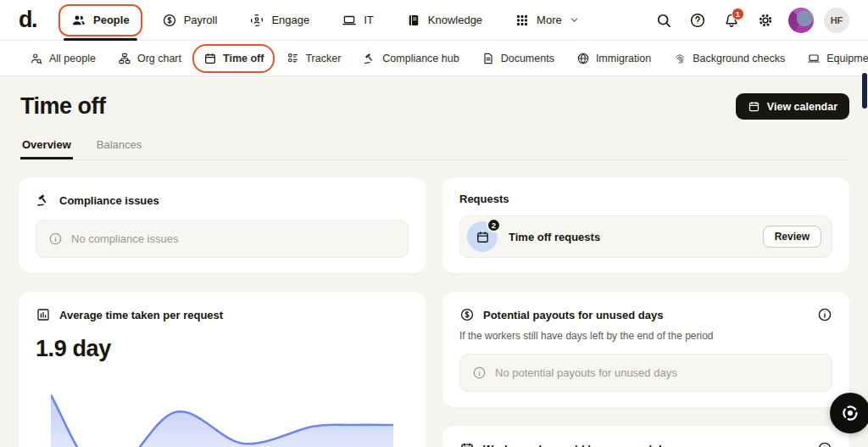 The width and height of the screenshot is (868, 447). I want to click on nav-item-label: Engage, so click(290, 20).